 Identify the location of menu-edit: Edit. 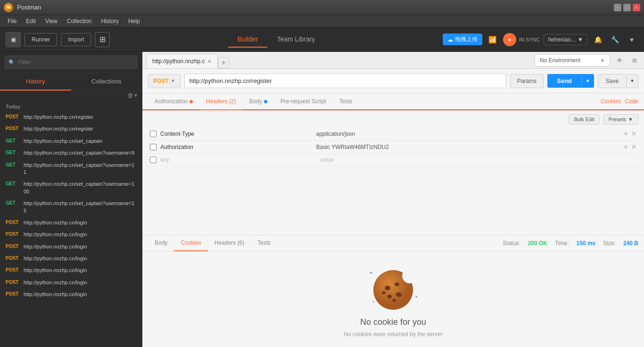
(31, 21).